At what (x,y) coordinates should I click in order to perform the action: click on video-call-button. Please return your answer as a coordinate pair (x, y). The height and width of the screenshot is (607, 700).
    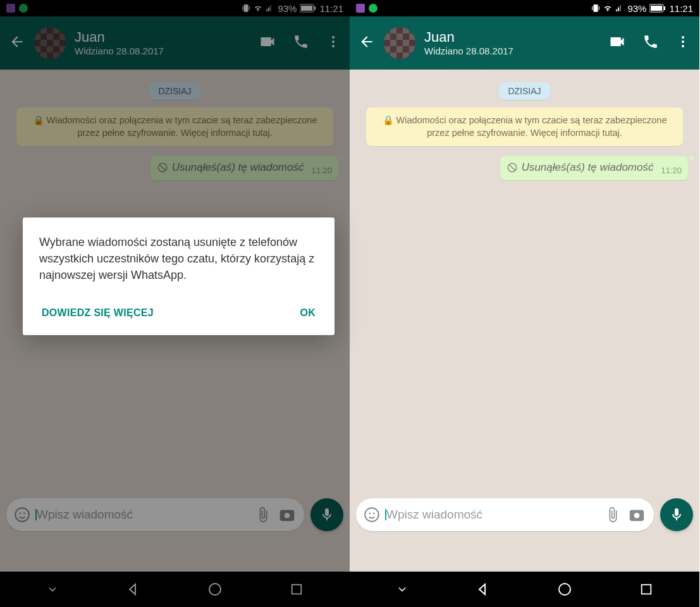
    Looking at the image, I should click on (617, 43).